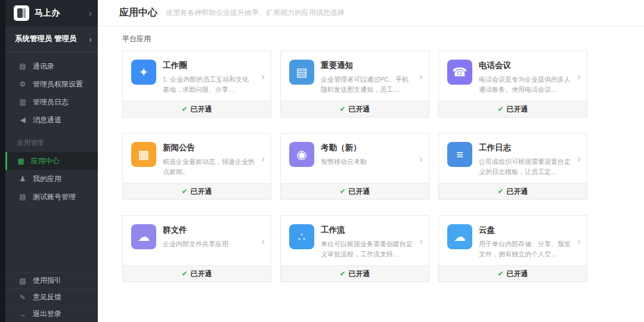  What do you see at coordinates (51, 91) in the screenshot?
I see `sidebar-menu: ▤ 通讯录 ⚙ 管理员权限设置 ▥ 管理员日志 ◀ 消息通道` at bounding box center [51, 91].